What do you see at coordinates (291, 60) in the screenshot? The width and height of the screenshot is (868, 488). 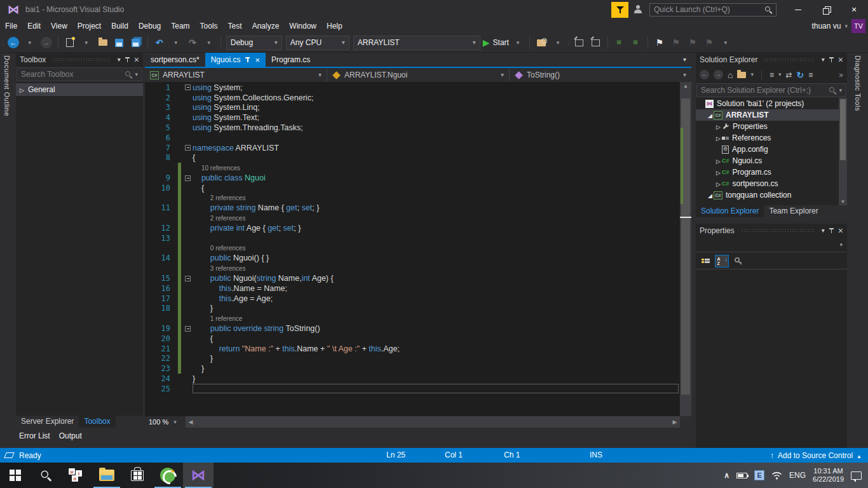 I see `editor-tab-programcs: Program.cs` at bounding box center [291, 60].